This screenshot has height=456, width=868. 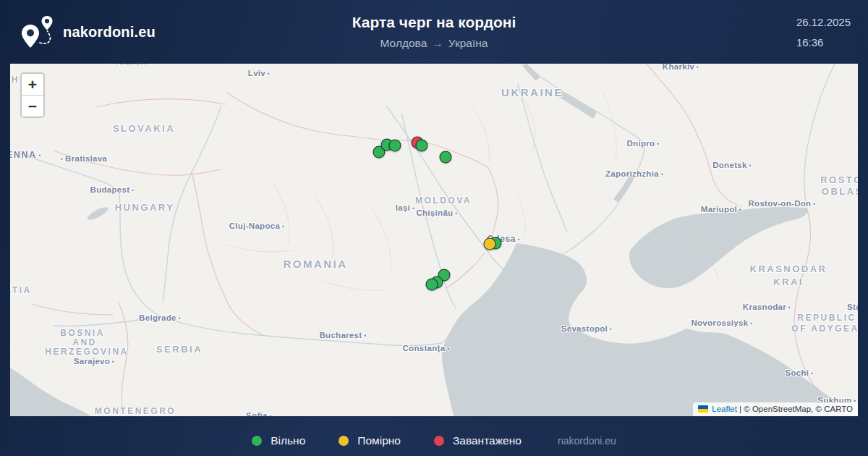 I want to click on city-name: Sochi, so click(x=797, y=373).